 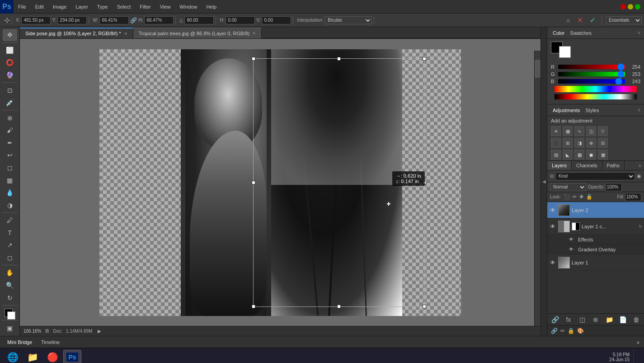 I want to click on show-desktop-btn, so click(x=637, y=357).